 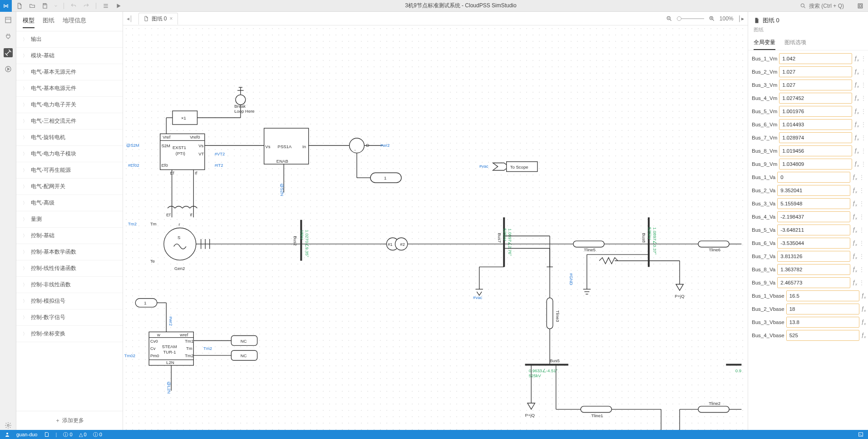 What do you see at coordinates (690, 19) in the screenshot?
I see `zoom-slider` at bounding box center [690, 19].